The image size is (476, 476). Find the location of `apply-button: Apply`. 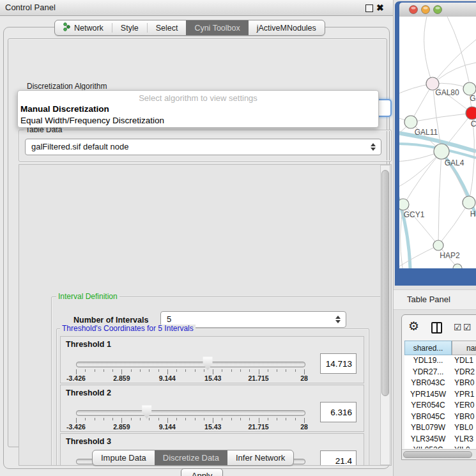

apply-button: Apply is located at coordinates (202, 472).